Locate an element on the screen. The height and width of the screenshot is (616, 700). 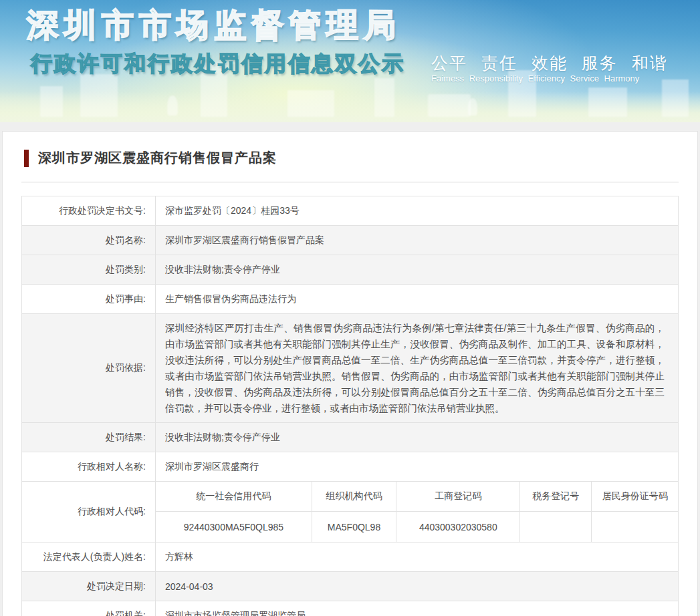
field-label: 法定代表人(负责人)姓名: is located at coordinates (89, 557).